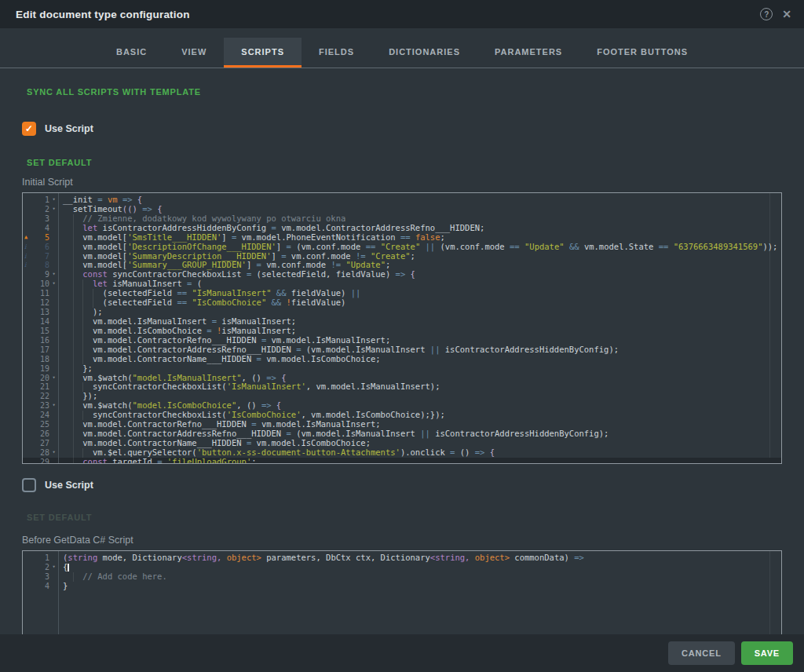 Image resolution: width=804 pixels, height=672 pixels. What do you see at coordinates (424, 53) in the screenshot?
I see `tab-dictionaries: DICTIONARIES` at bounding box center [424, 53].